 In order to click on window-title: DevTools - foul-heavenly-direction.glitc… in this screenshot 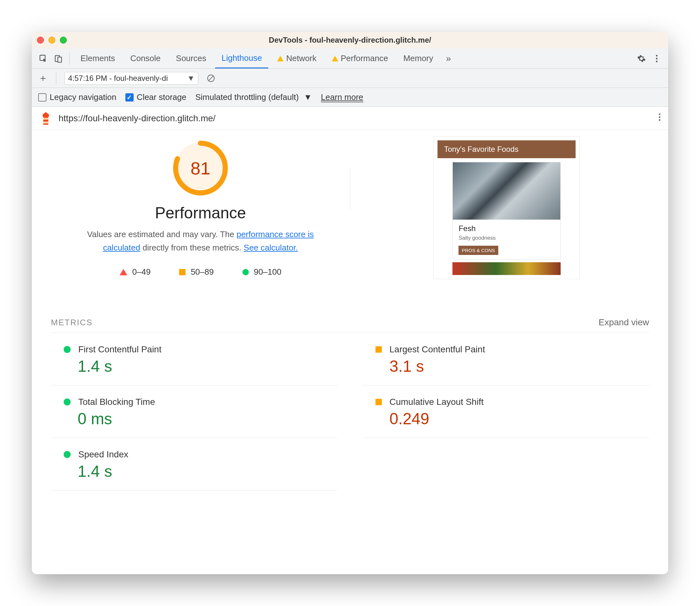, I will do `click(350, 40)`.